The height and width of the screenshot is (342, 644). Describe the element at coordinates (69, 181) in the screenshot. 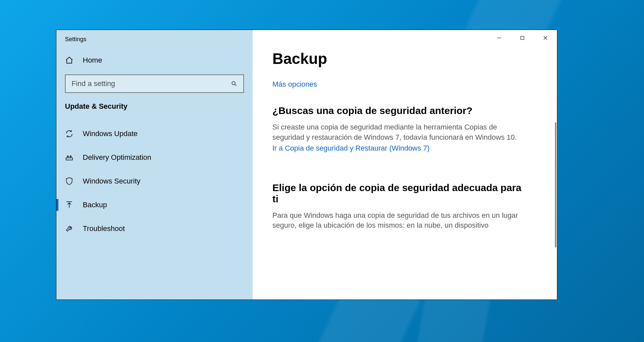

I see `shield-icon` at that location.